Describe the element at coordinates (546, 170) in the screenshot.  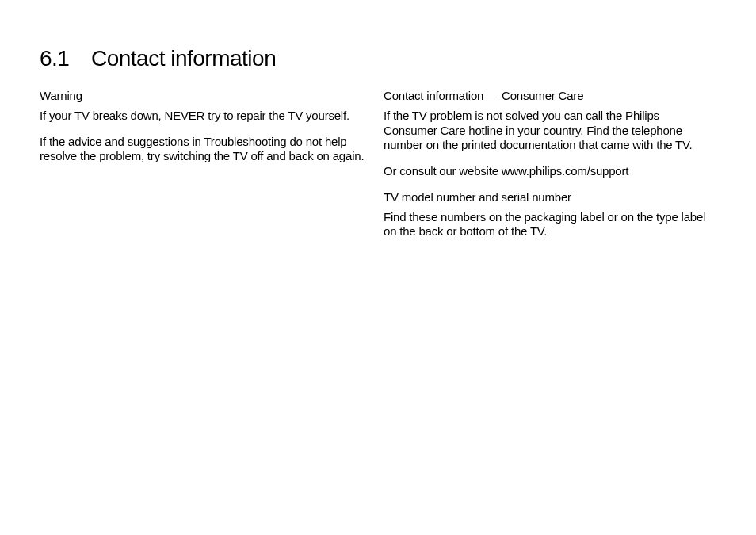
I see `right-column: Contact information — Consumer Care If t…` at that location.